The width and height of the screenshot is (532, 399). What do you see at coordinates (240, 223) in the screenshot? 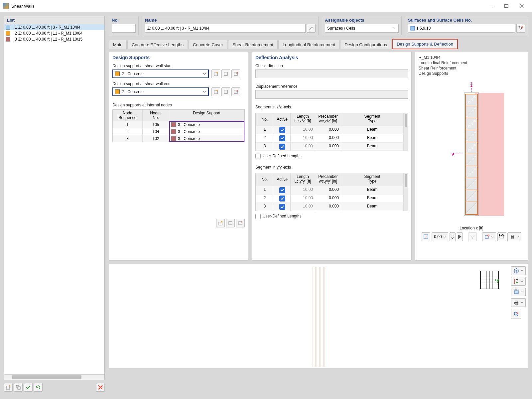
I see `delete-row-button` at bounding box center [240, 223].